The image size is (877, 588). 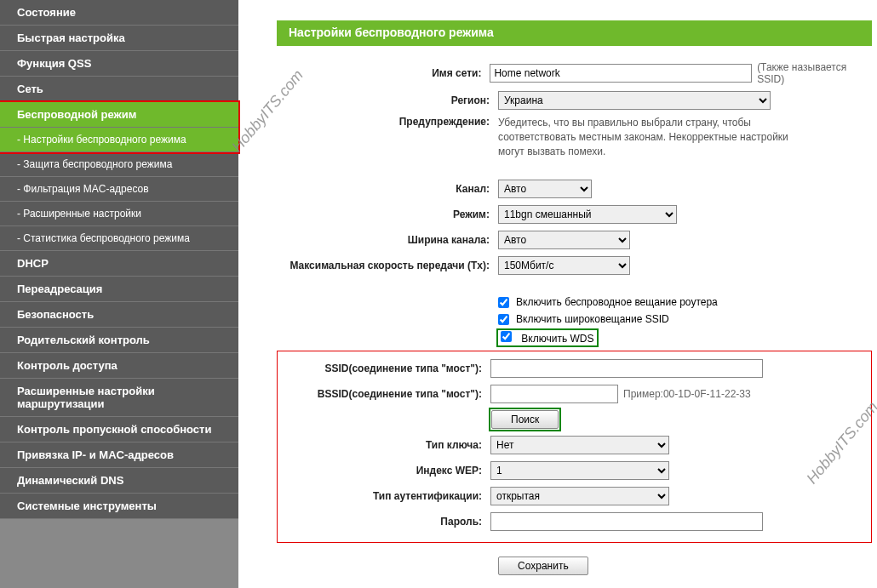 What do you see at coordinates (557, 339) in the screenshot?
I see `enable-wds-label: Включить WDS` at bounding box center [557, 339].